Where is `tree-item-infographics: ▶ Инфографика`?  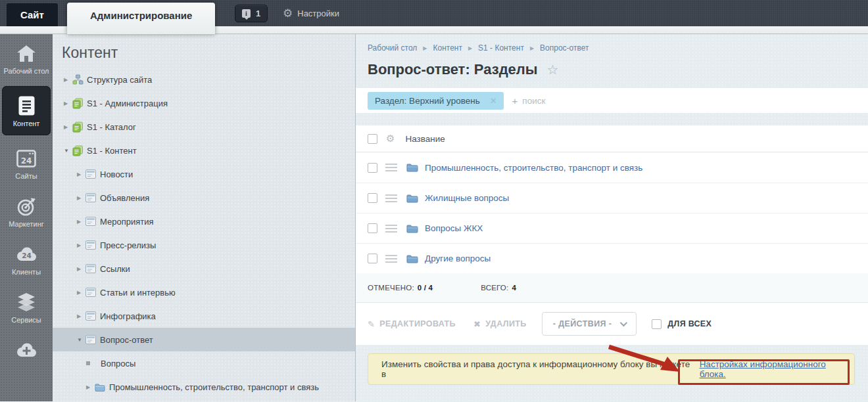
tree-item-infographics: ▶ Инфографика is located at coordinates (204, 316).